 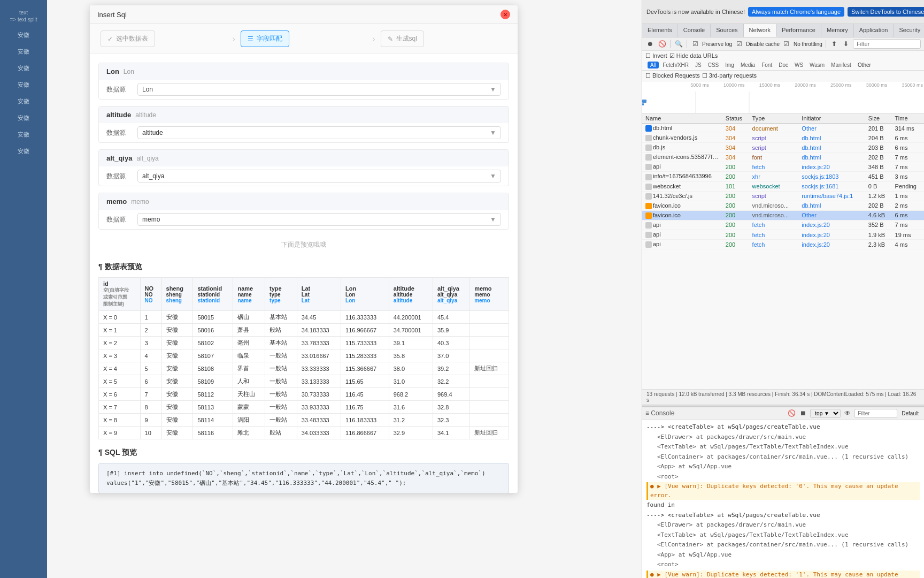 What do you see at coordinates (841, 65) in the screenshot?
I see `type-manifest: Manifest` at bounding box center [841, 65].